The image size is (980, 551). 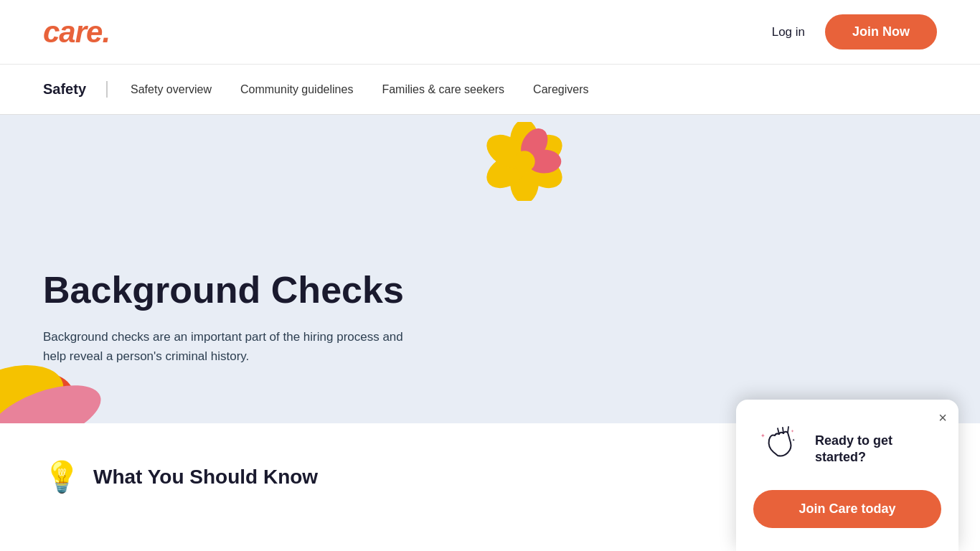 What do you see at coordinates (205, 477) in the screenshot?
I see `know-section-title: What You Should Know` at bounding box center [205, 477].